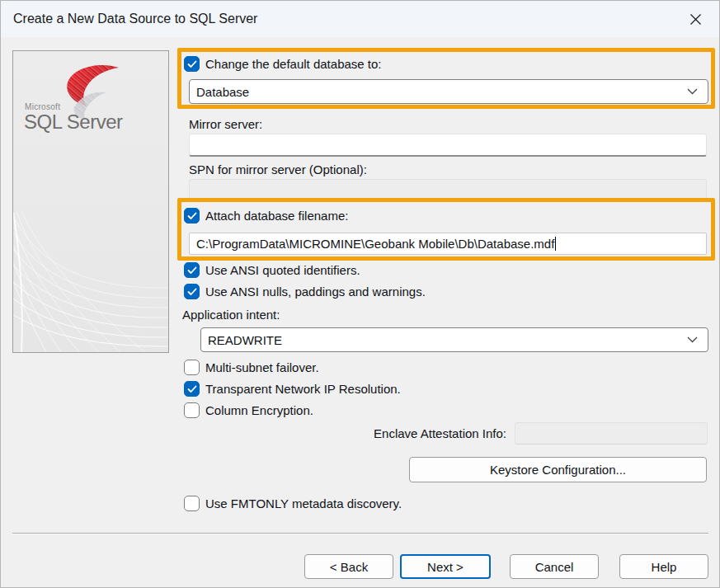 The height and width of the screenshot is (588, 720). I want to click on wireframe-decoration, so click(91, 282).